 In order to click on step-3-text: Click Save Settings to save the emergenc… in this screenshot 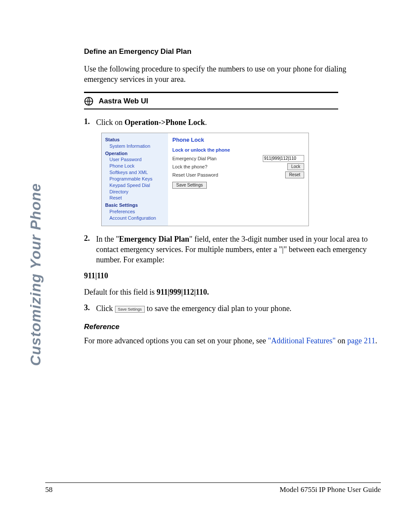, I will do `click(238, 308)`.